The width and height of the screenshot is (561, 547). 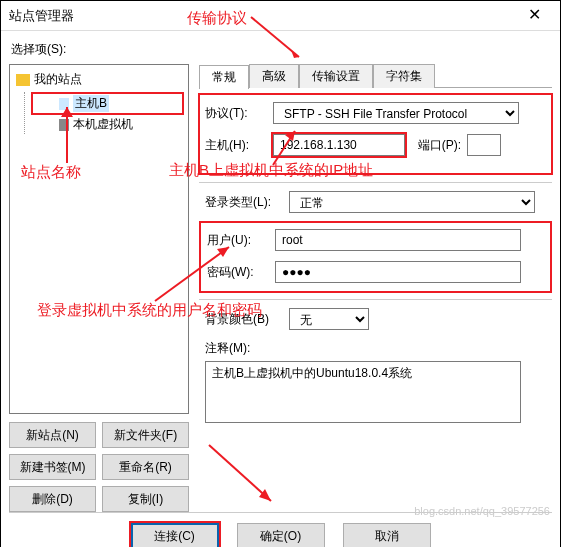 I want to click on tab-advanced: 高级, so click(x=274, y=76).